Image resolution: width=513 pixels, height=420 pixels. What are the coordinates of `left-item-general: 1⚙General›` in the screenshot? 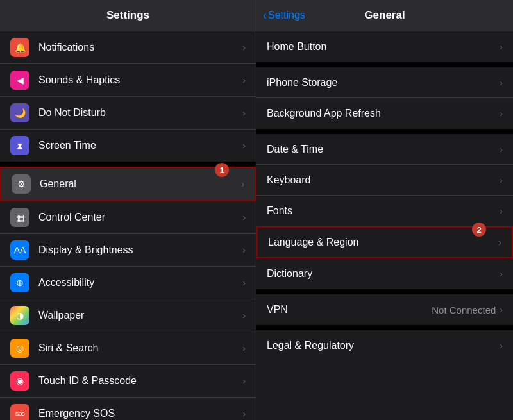 It's located at (128, 184).